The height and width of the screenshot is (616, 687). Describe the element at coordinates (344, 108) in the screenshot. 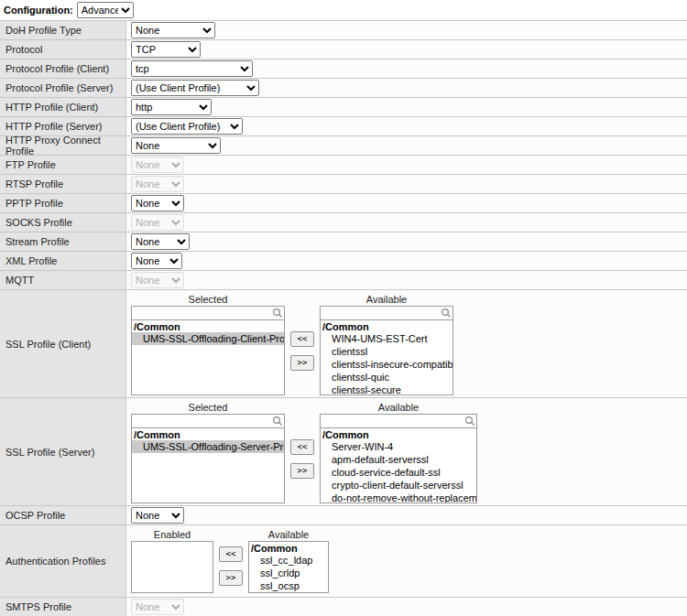

I see `http-profile-client-row: HTTP Profile (Client) http` at that location.